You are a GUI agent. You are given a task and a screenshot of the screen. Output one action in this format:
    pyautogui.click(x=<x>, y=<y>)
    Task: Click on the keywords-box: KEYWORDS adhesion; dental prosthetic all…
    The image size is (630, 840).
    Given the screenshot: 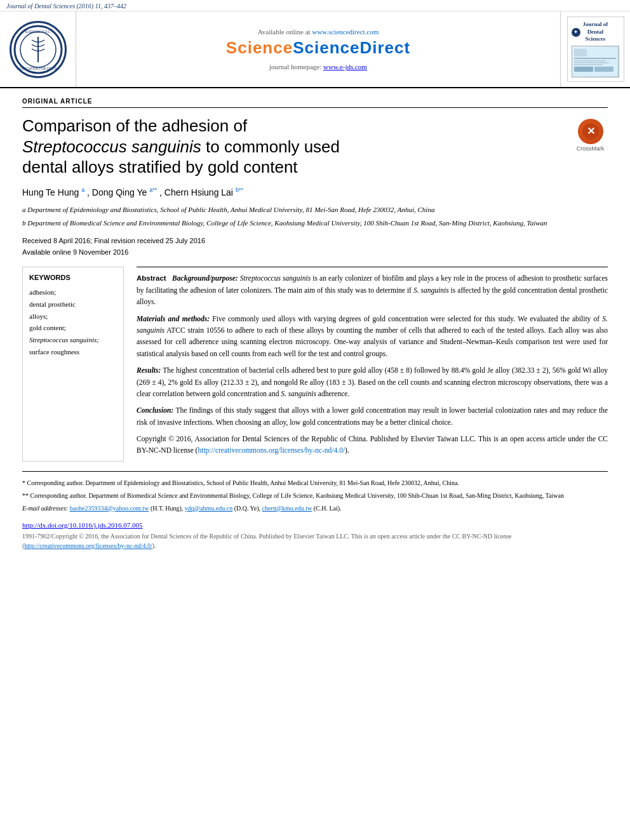 What is the action you would take?
    pyautogui.click(x=73, y=364)
    